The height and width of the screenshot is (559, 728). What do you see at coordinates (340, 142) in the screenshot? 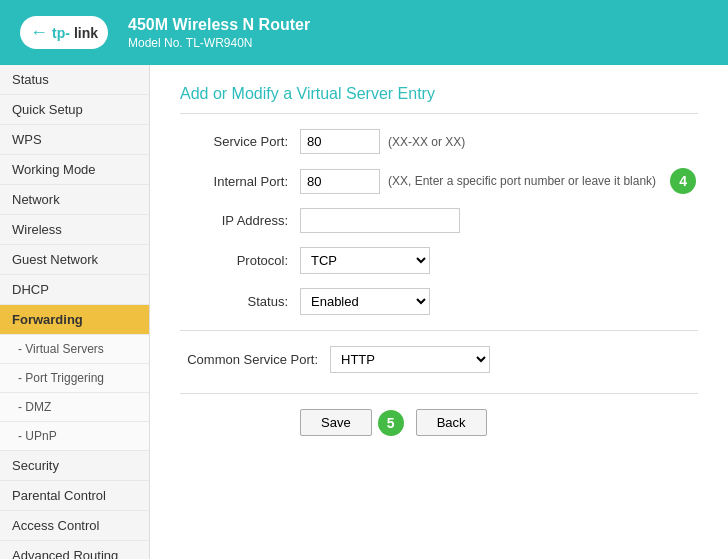
I see `service-port-input` at bounding box center [340, 142].